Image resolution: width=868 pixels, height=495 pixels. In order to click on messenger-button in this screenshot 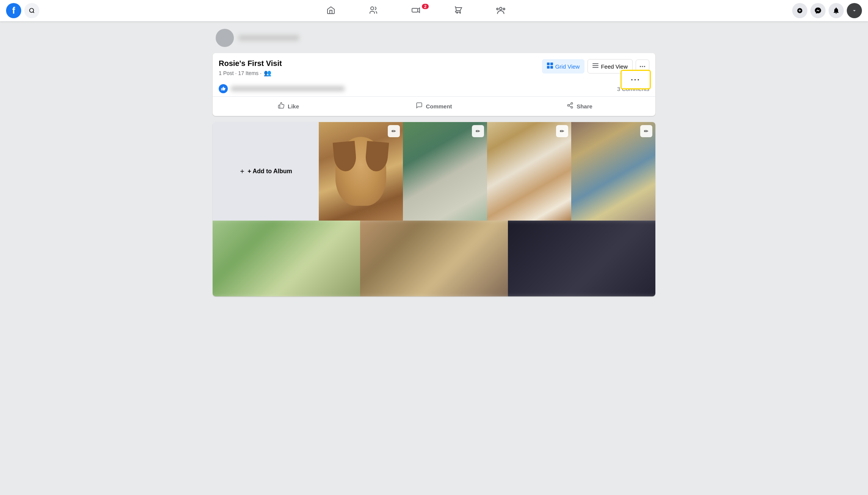, I will do `click(818, 11)`.